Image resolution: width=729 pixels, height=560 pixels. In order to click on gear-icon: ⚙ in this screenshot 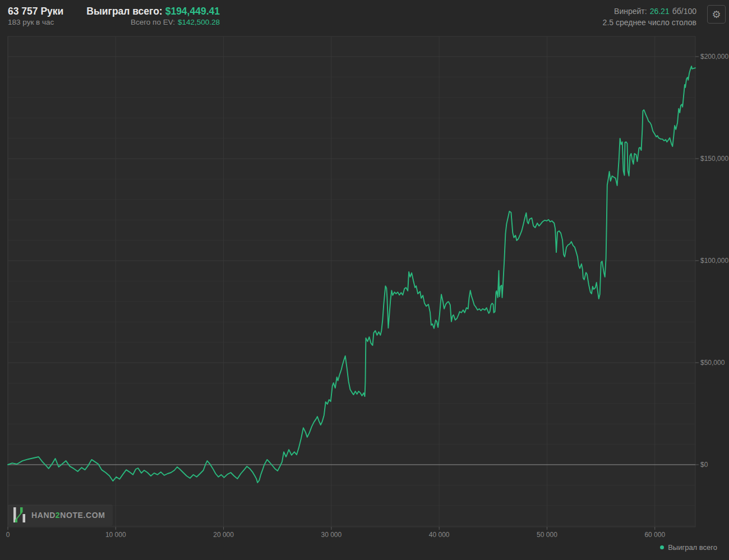, I will do `click(716, 15)`.